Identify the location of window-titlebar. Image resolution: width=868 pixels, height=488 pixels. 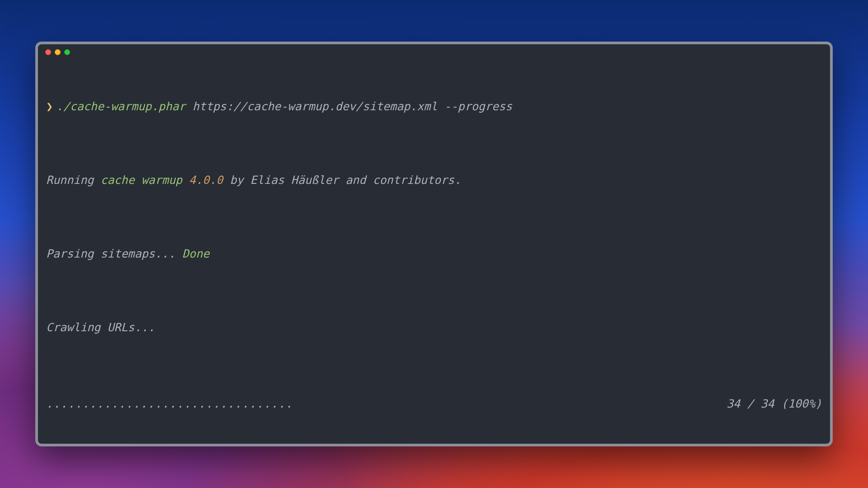
(434, 52).